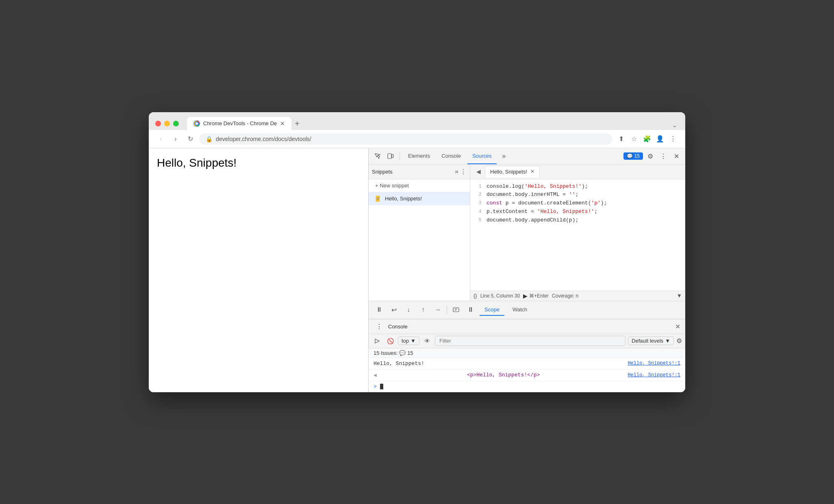 The image size is (834, 504). Describe the element at coordinates (167, 124) in the screenshot. I see `minimize-button` at that location.